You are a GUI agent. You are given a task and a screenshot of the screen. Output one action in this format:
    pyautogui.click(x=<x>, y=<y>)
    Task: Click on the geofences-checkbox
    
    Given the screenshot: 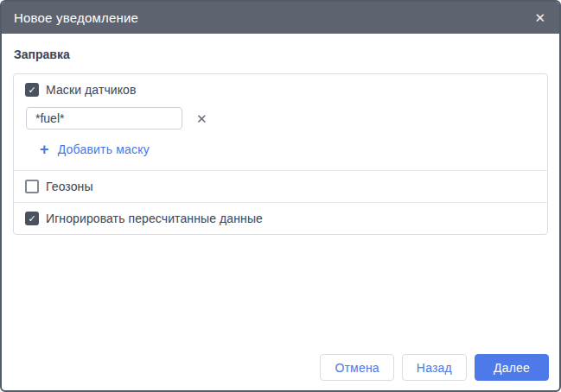 What is the action you would take?
    pyautogui.click(x=32, y=187)
    